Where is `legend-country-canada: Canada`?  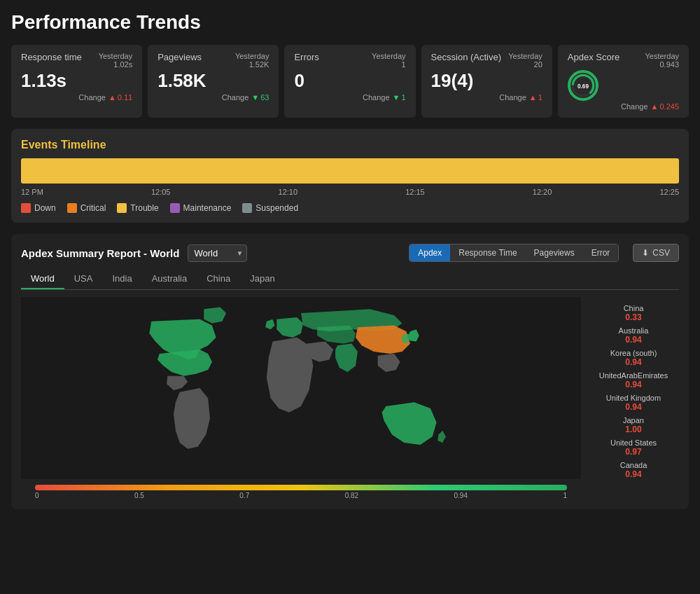 legend-country-canada: Canada is located at coordinates (634, 465).